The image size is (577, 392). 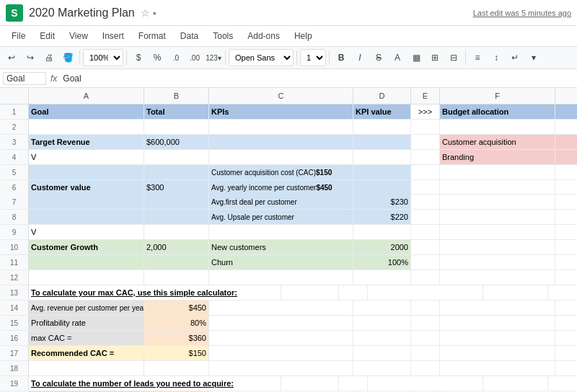 I want to click on cell-c11: Churn, so click(x=281, y=262).